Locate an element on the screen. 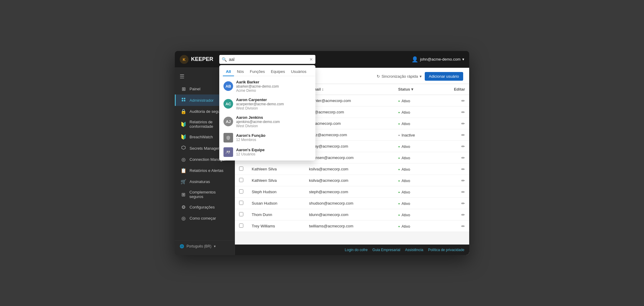  dropdown-item-name: Aarik Barker is located at coordinates (274, 82).